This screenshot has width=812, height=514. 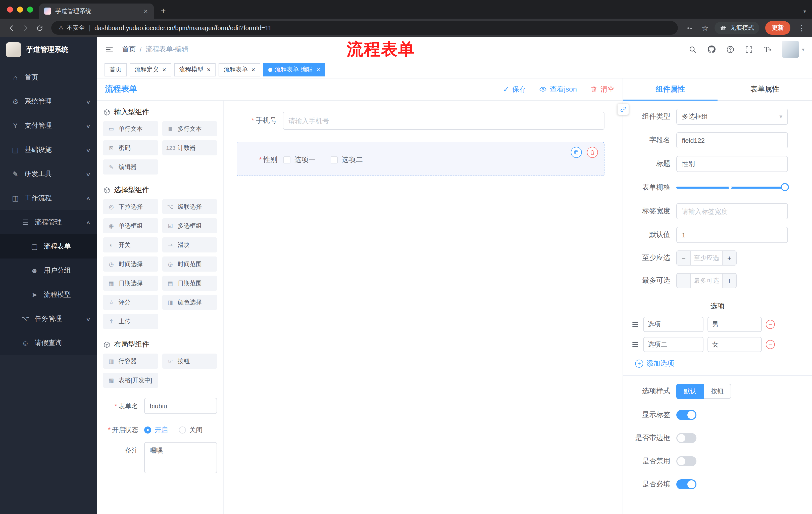 What do you see at coordinates (190, 226) in the screenshot?
I see `palette-item: ☑ 多选框组` at bounding box center [190, 226].